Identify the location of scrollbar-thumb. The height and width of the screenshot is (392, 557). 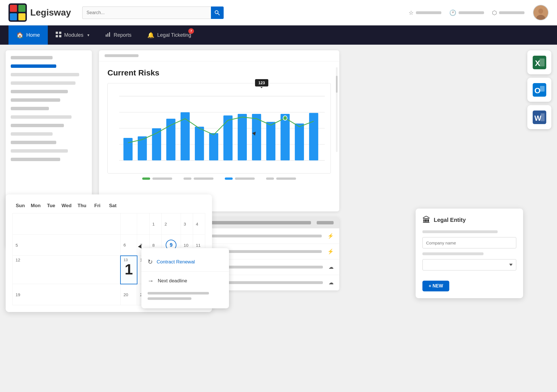
(337, 84).